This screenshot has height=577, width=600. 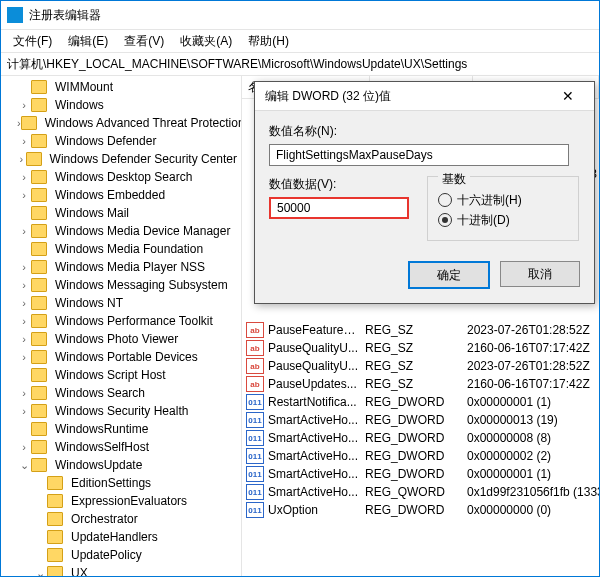 I want to click on menu-view: 查看(V), so click(x=144, y=42).